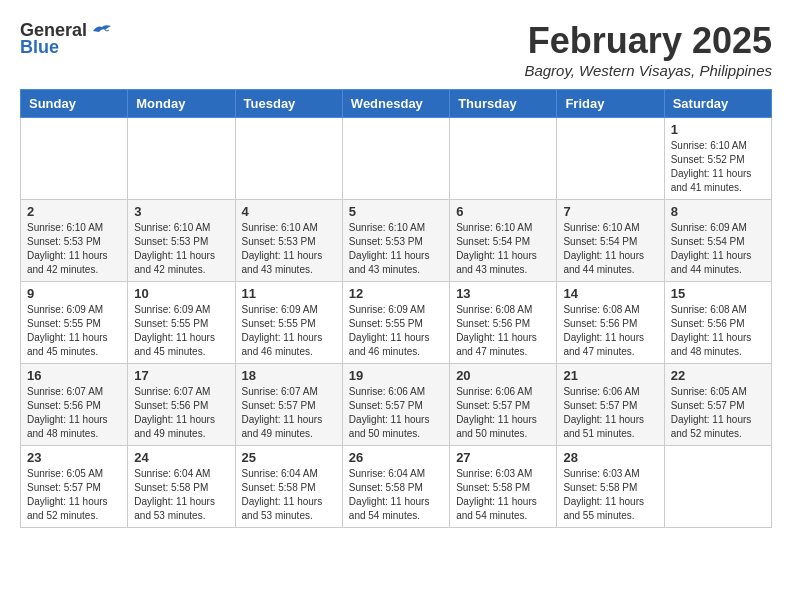 Image resolution: width=792 pixels, height=612 pixels. Describe the element at coordinates (288, 241) in the screenshot. I see `calendar-cell: 4Sunrise: 6:10 AM Sunset: 5:53 PM Daylig…` at that location.